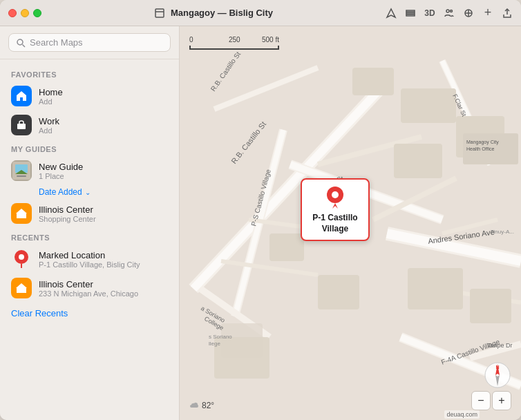  I want to click on recents-header: Recents, so click(90, 236).